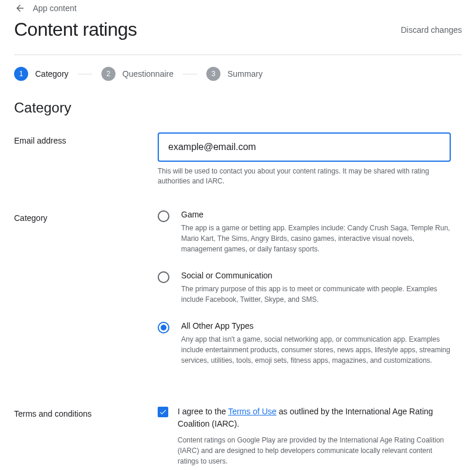  I want to click on section-heading: Category, so click(238, 114).